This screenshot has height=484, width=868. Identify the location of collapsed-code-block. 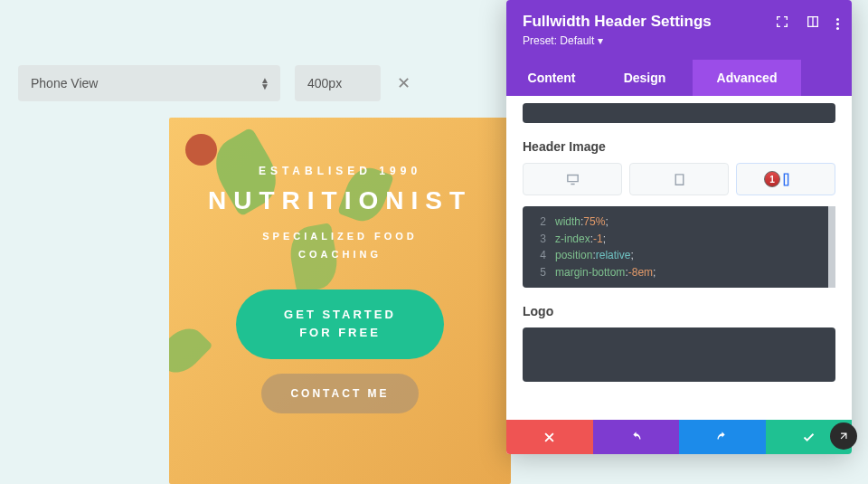
(679, 113).